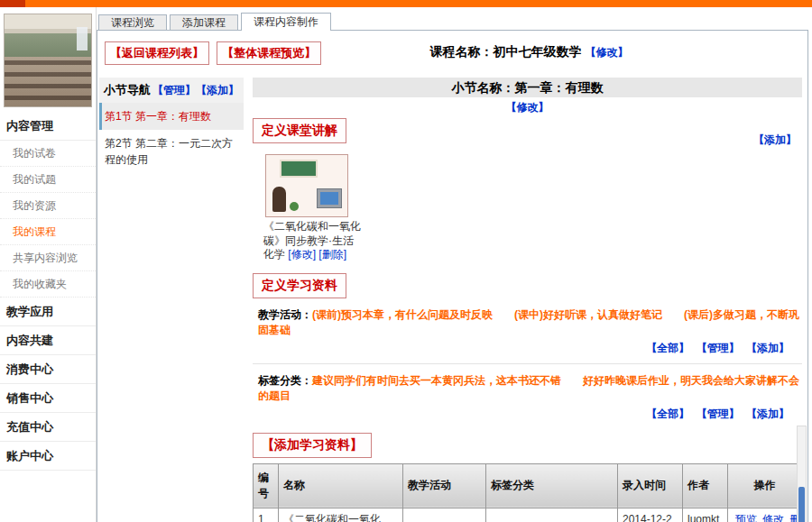  Describe the element at coordinates (266, 485) in the screenshot. I see `column-header: 编号` at that location.